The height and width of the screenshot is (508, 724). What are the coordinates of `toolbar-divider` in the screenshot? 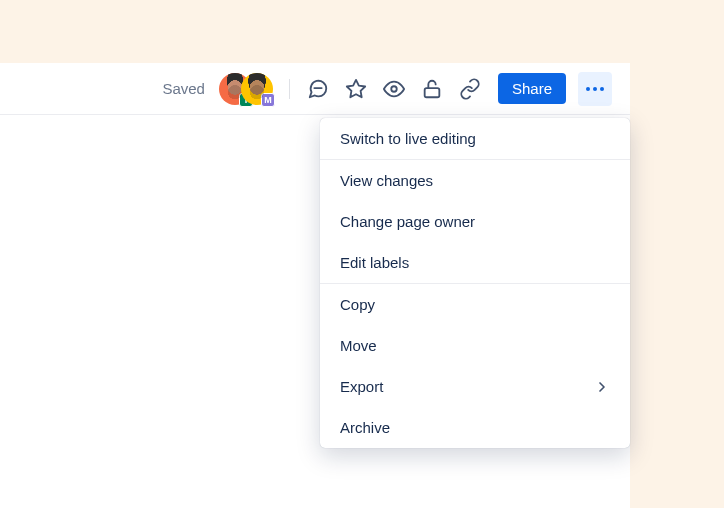 It's located at (290, 89).